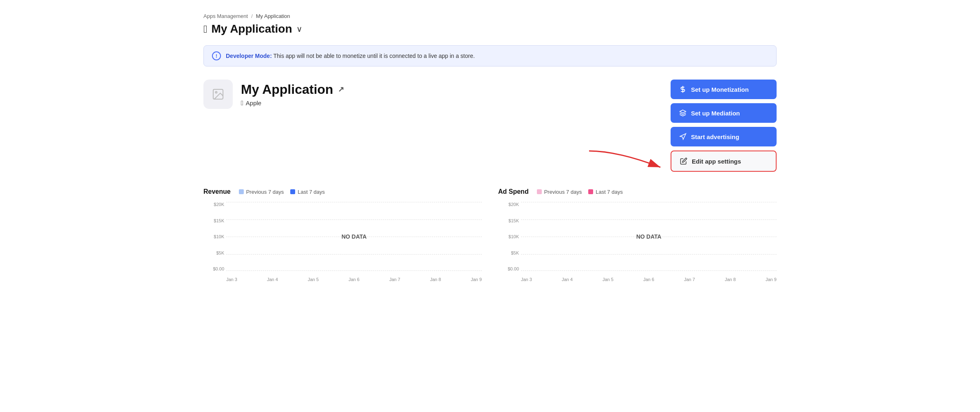 This screenshot has height=412, width=980. Describe the element at coordinates (293, 192) in the screenshot. I see `revenue-last-dot` at that location.